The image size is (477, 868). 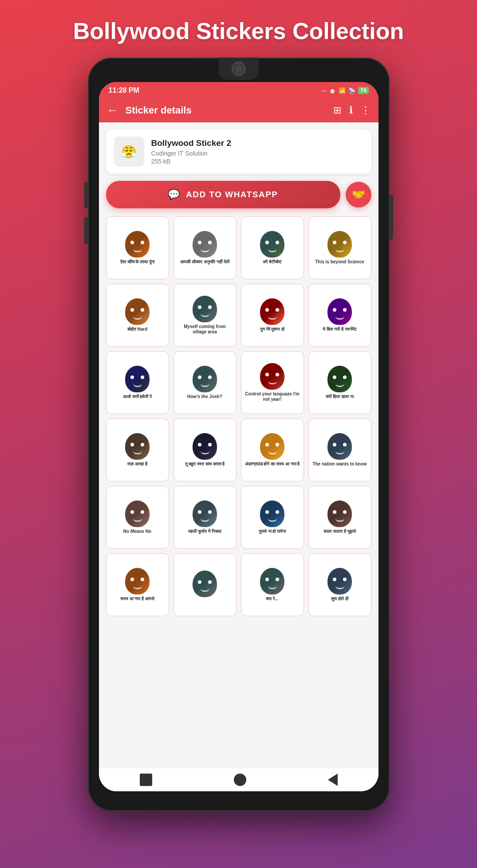 I want to click on back-button: ←, so click(x=113, y=110).